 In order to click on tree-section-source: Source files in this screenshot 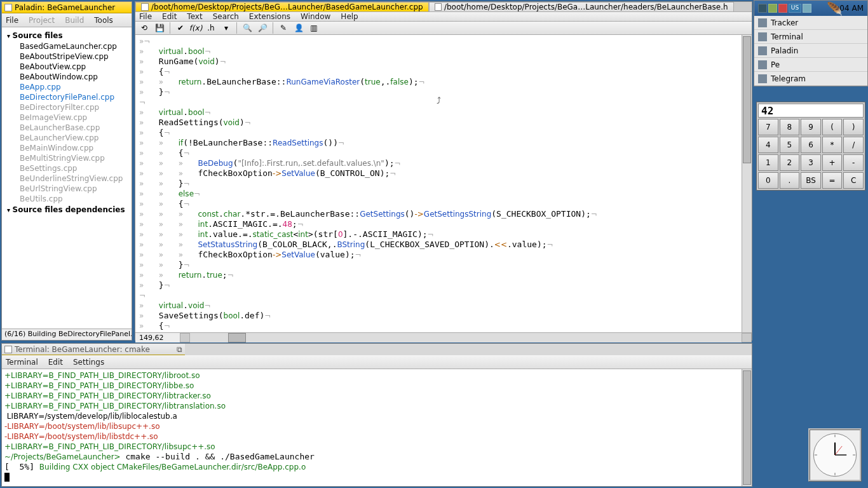, I will do `click(67, 36)`.